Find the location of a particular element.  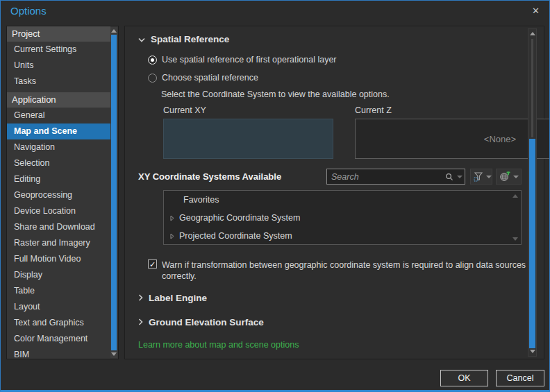

sidebar-item-layout: Layout is located at coordinates (58, 307).